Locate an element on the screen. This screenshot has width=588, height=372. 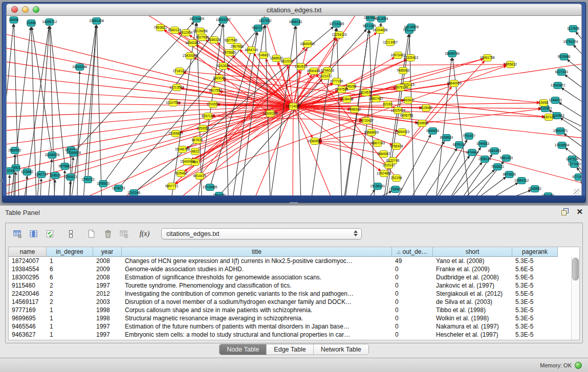
graph-node: 9327546 is located at coordinates (231, 41).